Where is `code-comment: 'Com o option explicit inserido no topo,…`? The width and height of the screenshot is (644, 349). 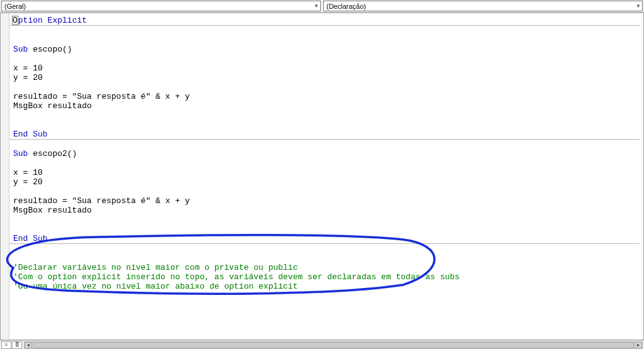
code-comment: 'Com o option explicit inserido no topo,… is located at coordinates (236, 277).